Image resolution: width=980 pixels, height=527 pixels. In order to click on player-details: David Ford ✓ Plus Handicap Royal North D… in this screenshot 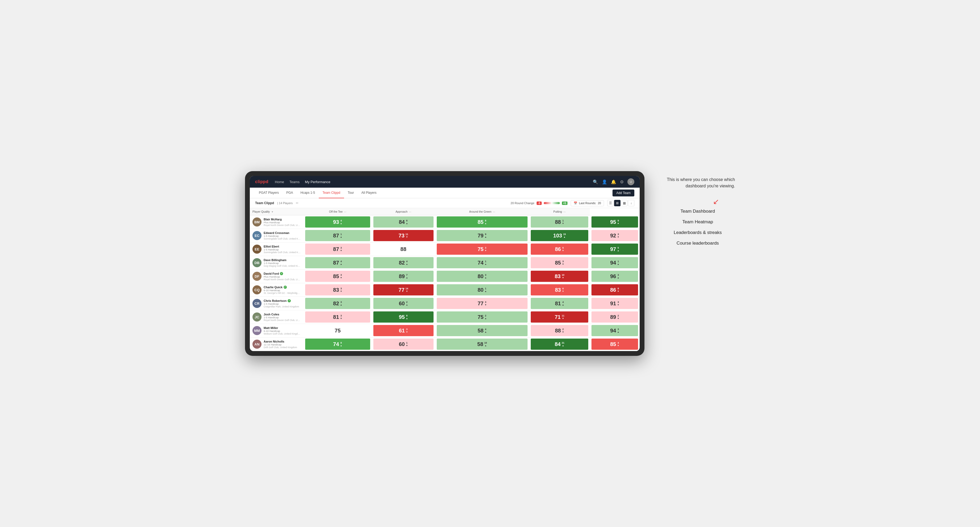, I will do `click(282, 276)`.